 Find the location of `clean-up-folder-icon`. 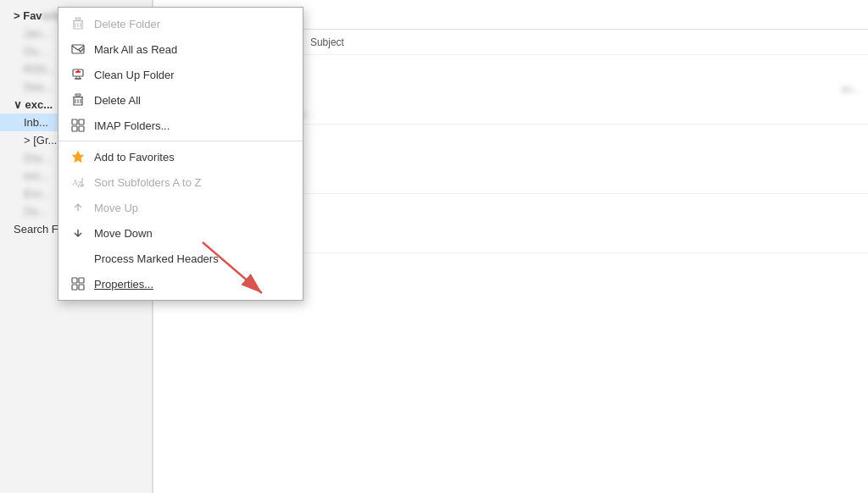

clean-up-folder-icon is located at coordinates (78, 75).